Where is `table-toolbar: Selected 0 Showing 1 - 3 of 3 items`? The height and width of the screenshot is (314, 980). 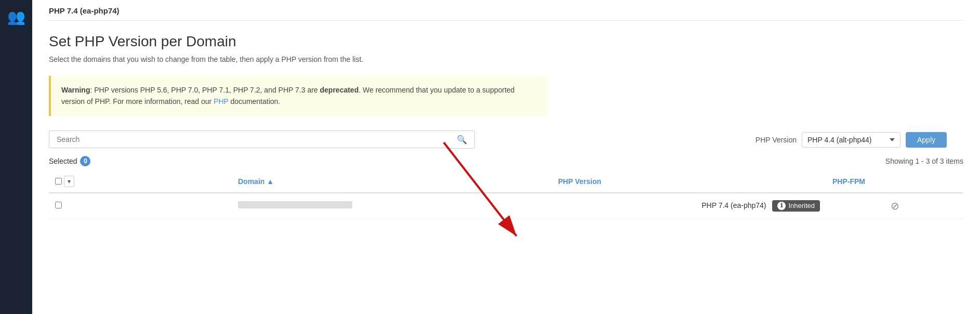 table-toolbar: Selected 0 Showing 1 - 3 of 3 items is located at coordinates (506, 161).